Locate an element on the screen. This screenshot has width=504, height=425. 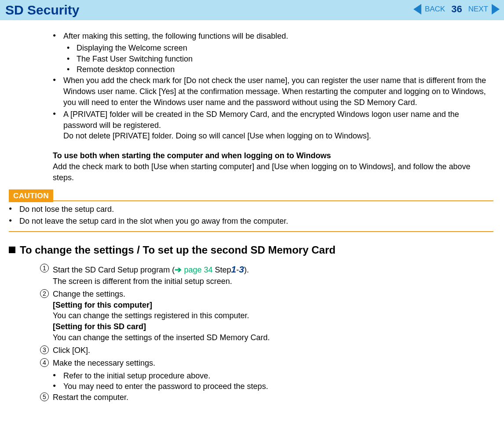
setting-label: [Setting for this SD card] is located at coordinates (99, 327).